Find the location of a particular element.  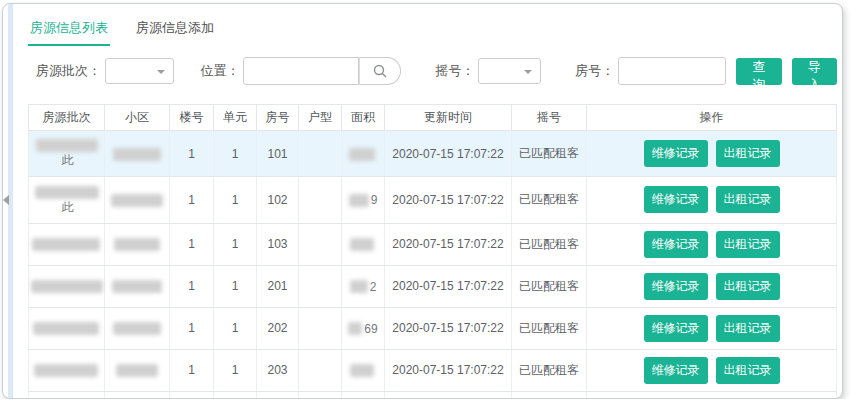

query-button: 查询 is located at coordinates (758, 72).